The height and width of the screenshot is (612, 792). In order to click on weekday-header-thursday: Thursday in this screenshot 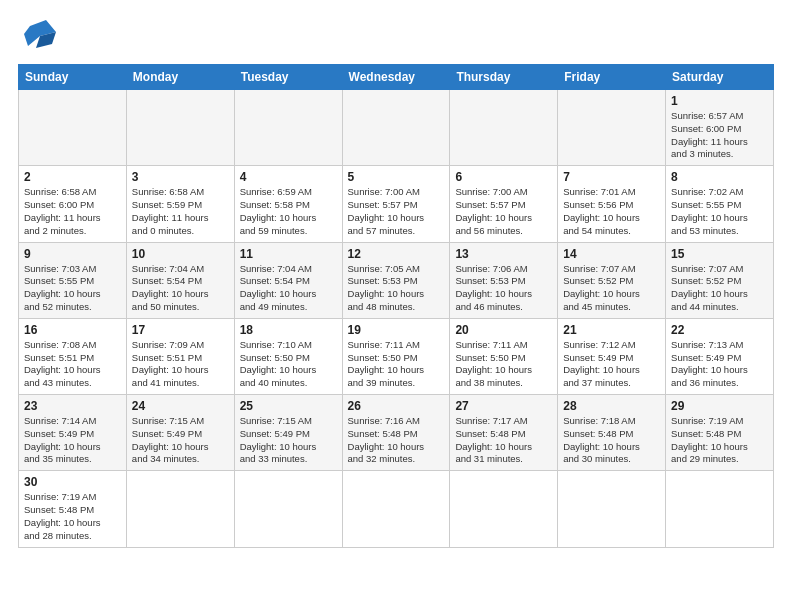, I will do `click(504, 78)`.